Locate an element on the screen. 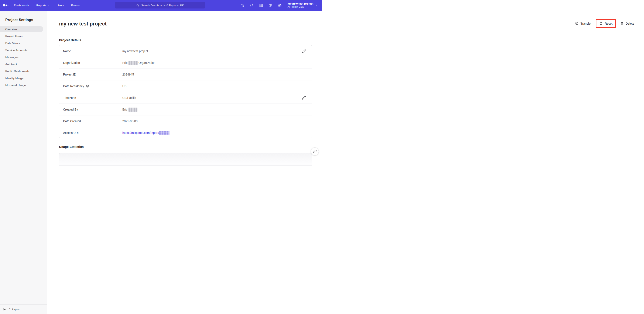 This screenshot has height=314, width=644. current-data-view: All Project Data is located at coordinates (300, 7).